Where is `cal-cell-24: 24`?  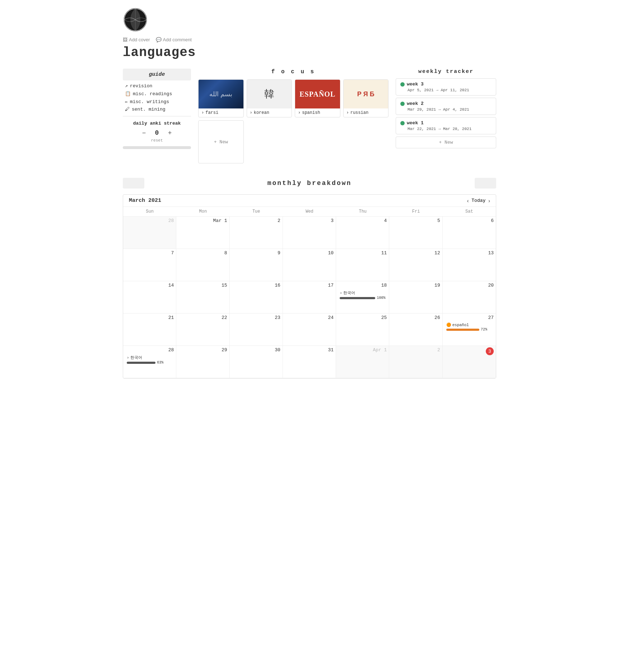
cal-cell-24: 24 is located at coordinates (310, 330).